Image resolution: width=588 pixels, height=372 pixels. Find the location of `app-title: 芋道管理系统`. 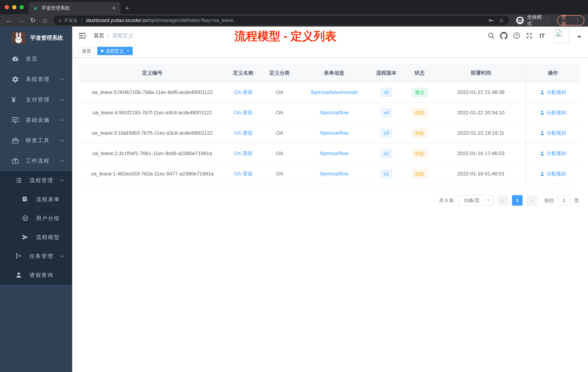

app-title: 芋道管理系统 is located at coordinates (47, 38).